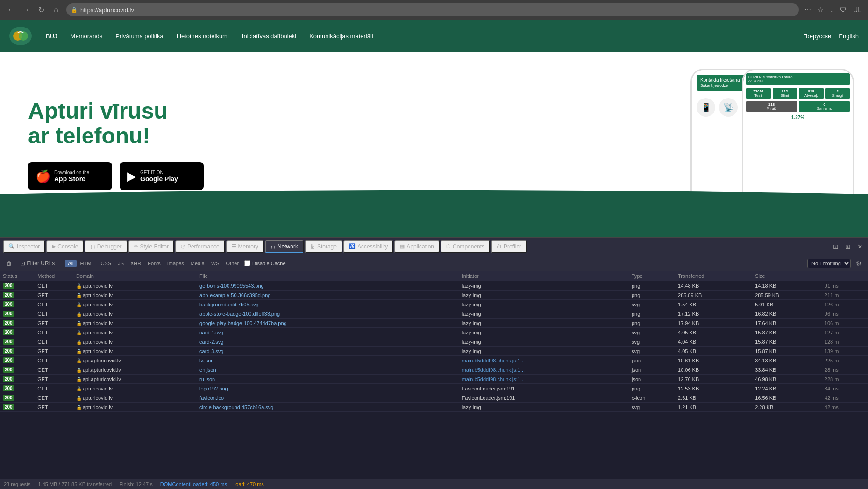  What do you see at coordinates (787, 276) in the screenshot?
I see `th-size: Size` at bounding box center [787, 276].